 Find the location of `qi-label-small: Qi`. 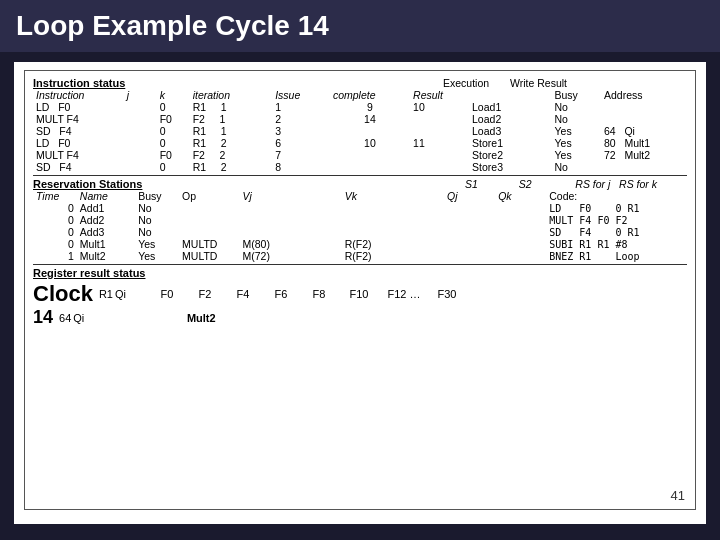

qi-label-small: Qi is located at coordinates (120, 294).